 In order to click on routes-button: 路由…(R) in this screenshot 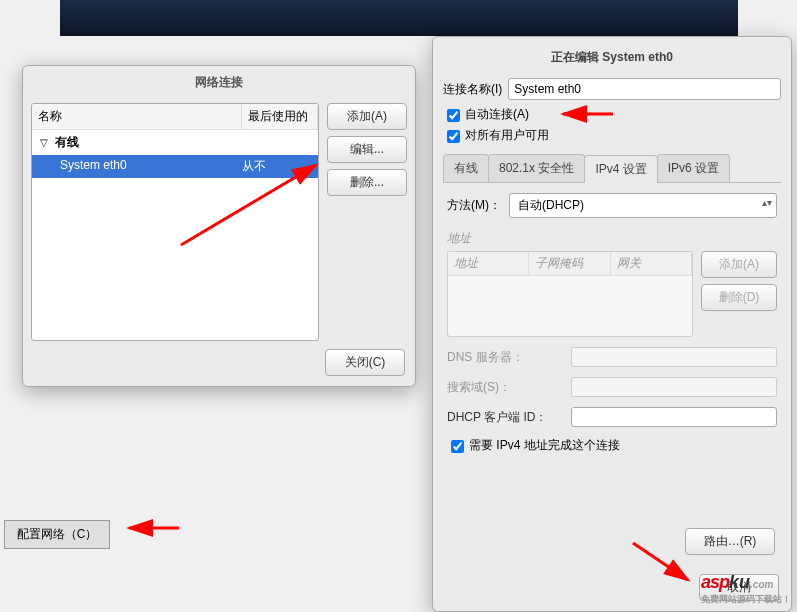, I will do `click(730, 542)`.